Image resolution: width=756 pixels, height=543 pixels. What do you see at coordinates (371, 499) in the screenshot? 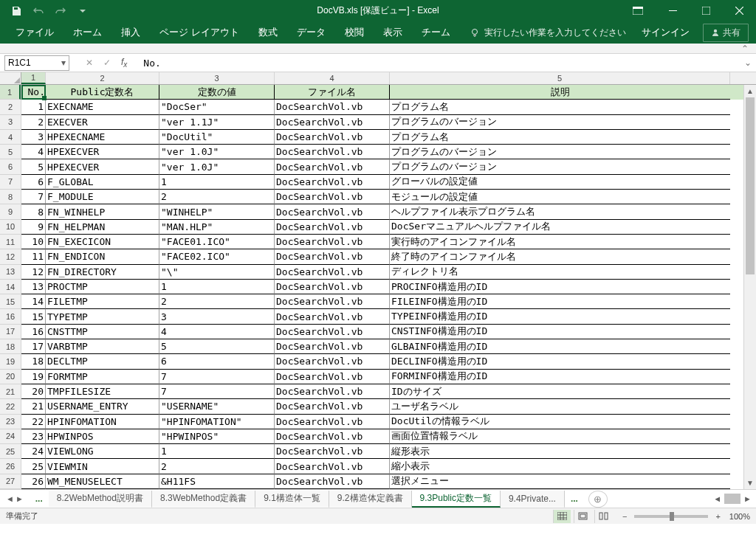
I see `sheet-tab: 9.2構造体定義書` at bounding box center [371, 499].